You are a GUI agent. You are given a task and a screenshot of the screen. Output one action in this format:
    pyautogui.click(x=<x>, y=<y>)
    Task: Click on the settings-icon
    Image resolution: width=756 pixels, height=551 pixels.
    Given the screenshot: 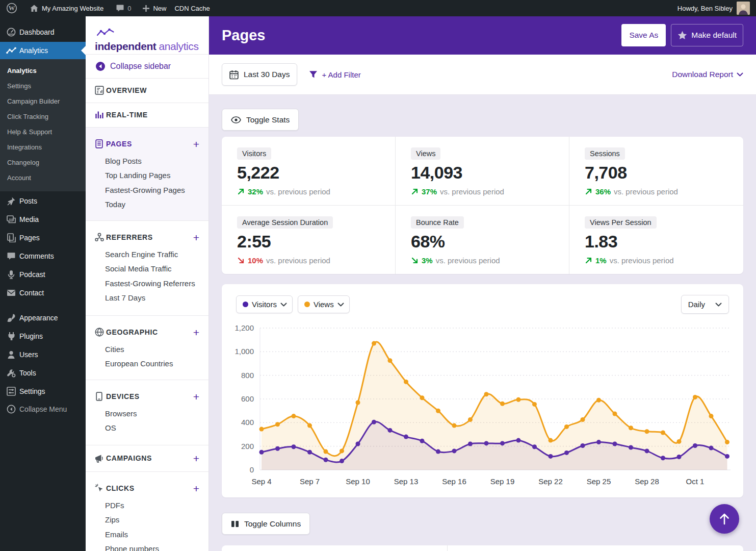 What is the action you would take?
    pyautogui.click(x=11, y=391)
    